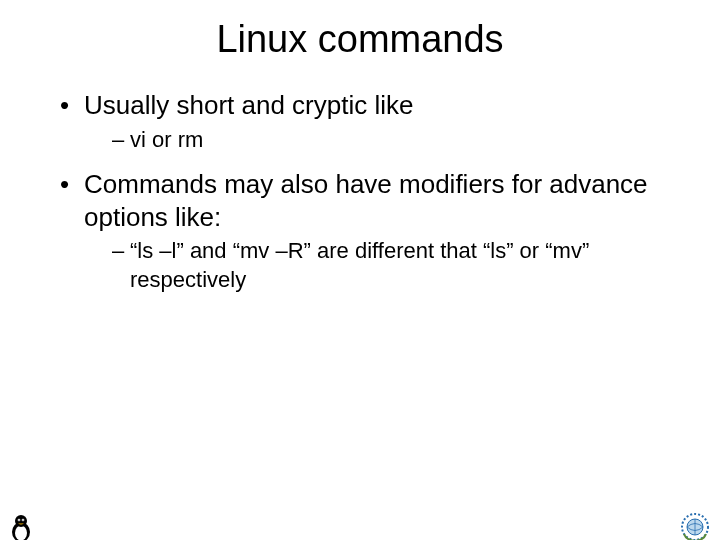  What do you see at coordinates (401, 140) in the screenshot?
I see `sub-bullet-item: vi or rm` at bounding box center [401, 140].